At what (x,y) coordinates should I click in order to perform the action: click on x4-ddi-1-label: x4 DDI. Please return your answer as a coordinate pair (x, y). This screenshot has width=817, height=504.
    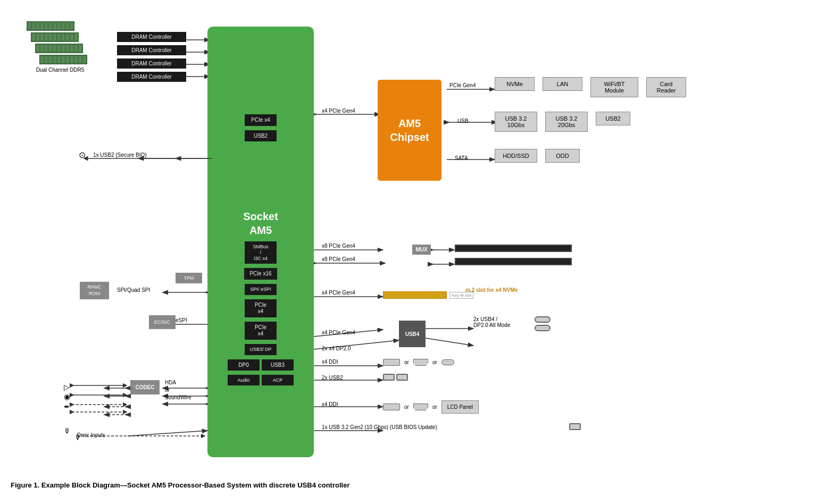
    Looking at the image, I should click on (330, 362).